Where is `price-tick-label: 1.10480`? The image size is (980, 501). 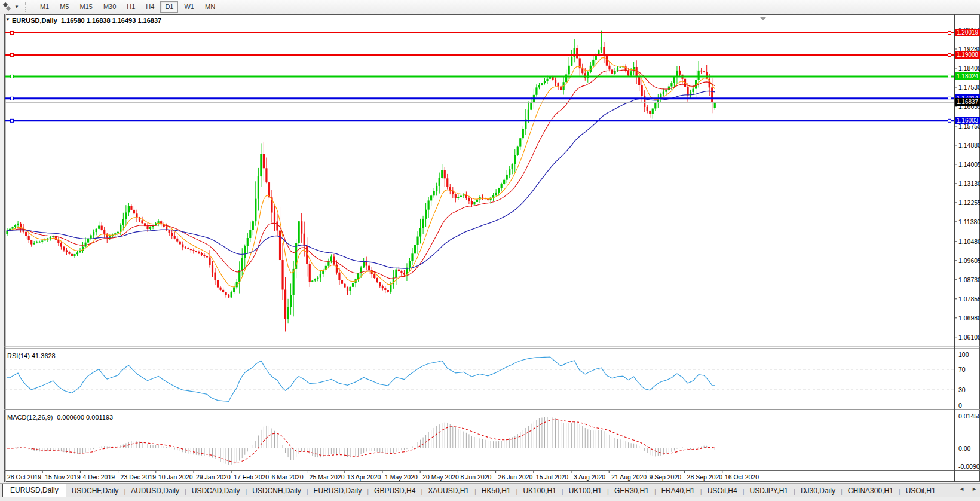
price-tick-label: 1.10480 is located at coordinates (969, 242).